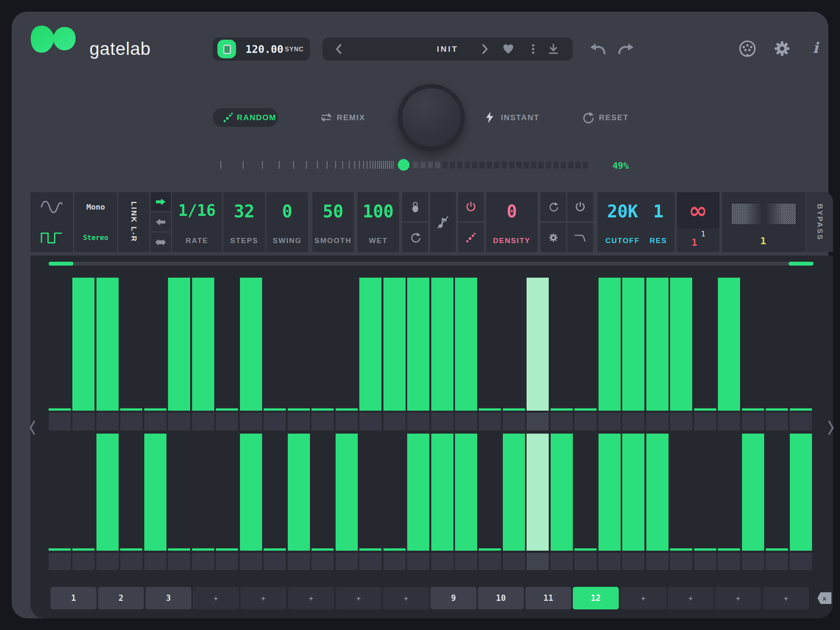  Describe the element at coordinates (596, 598) in the screenshot. I see `pattern-slot-12: 12` at that location.